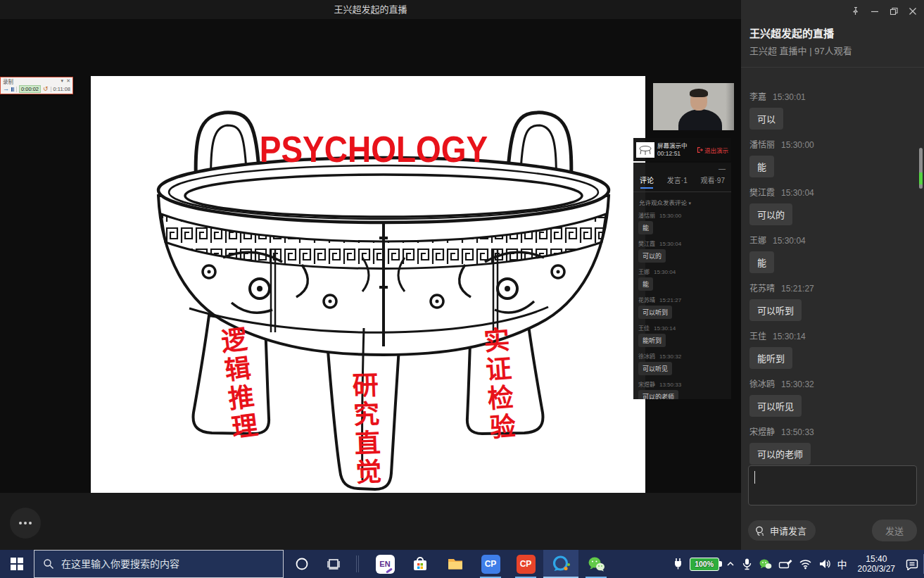 This screenshot has height=578, width=924. Describe the element at coordinates (167, 564) in the screenshot. I see `search-input` at that location.